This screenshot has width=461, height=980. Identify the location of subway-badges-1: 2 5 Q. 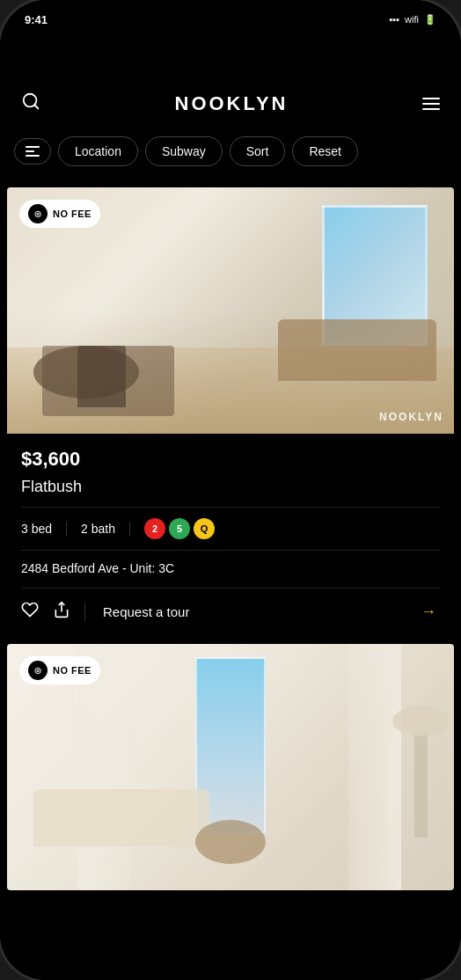
(179, 529).